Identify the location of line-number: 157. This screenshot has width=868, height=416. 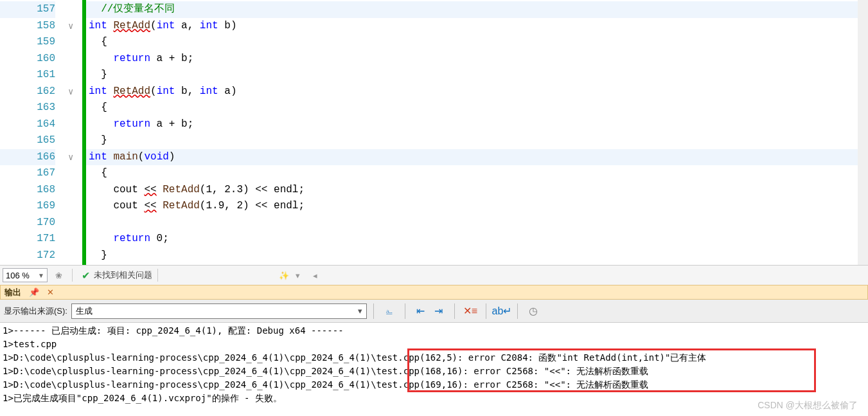
(28, 10).